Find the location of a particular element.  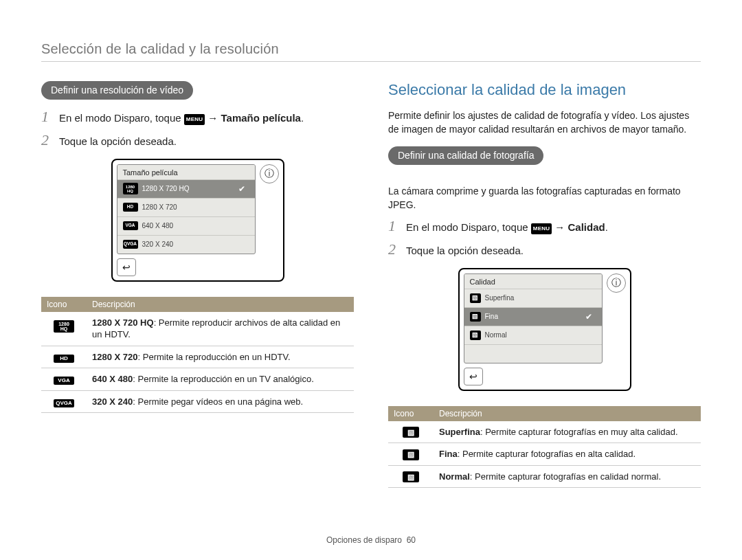

intro-paragraph: Permite definir los ajustes de calidad d… is located at coordinates (544, 122).